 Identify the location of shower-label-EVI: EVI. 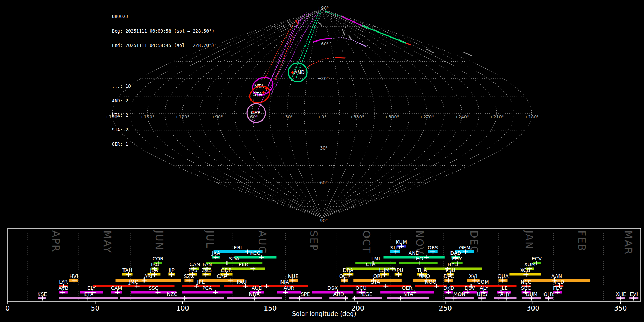
(634, 294).